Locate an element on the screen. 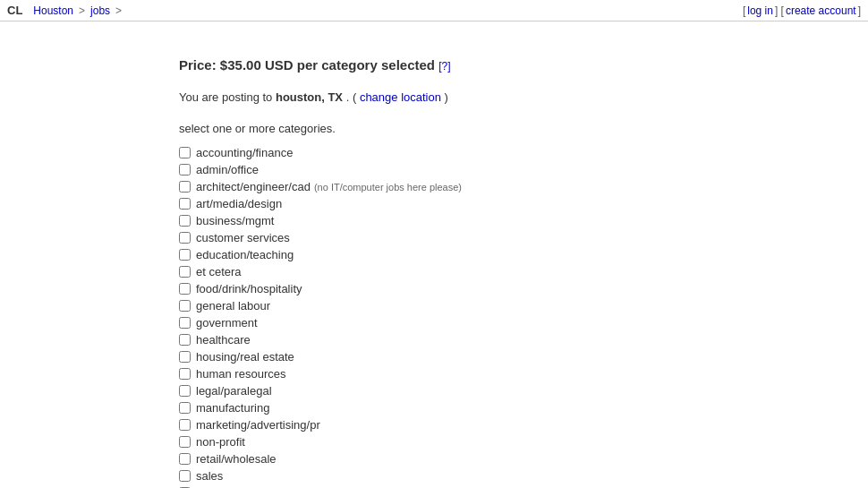 This screenshot has width=868, height=488. category-label-etcetera: et cetera is located at coordinates (218, 272).